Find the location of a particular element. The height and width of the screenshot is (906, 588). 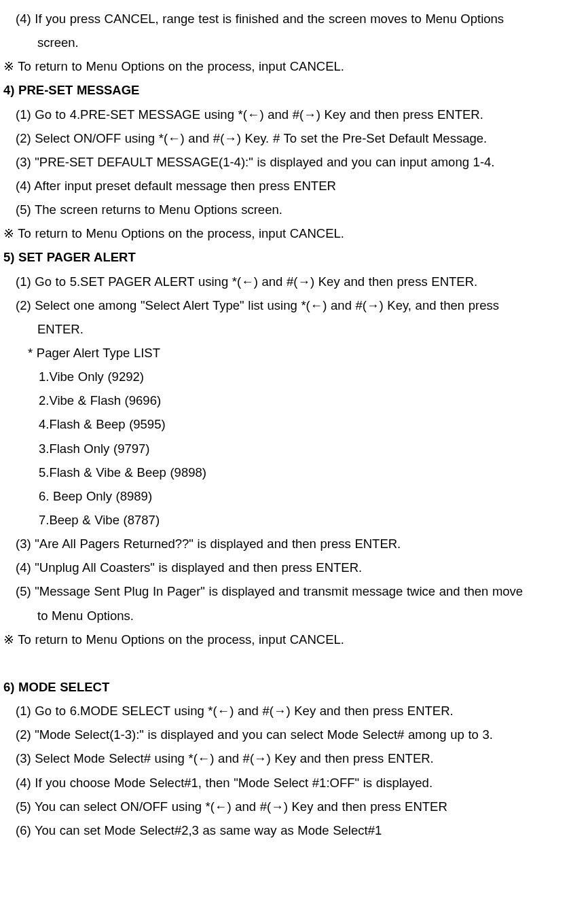

text-line: (1) Go to 6.MODE SELECT using *(←) and #… is located at coordinates (294, 710).